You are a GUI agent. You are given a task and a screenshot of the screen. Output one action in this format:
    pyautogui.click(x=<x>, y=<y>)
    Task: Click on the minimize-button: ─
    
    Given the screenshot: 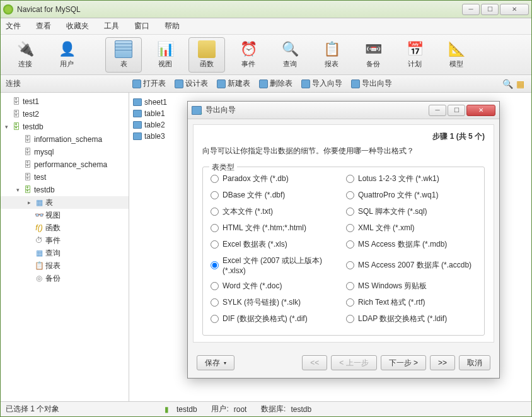 What is the action you would take?
    pyautogui.click(x=471, y=9)
    